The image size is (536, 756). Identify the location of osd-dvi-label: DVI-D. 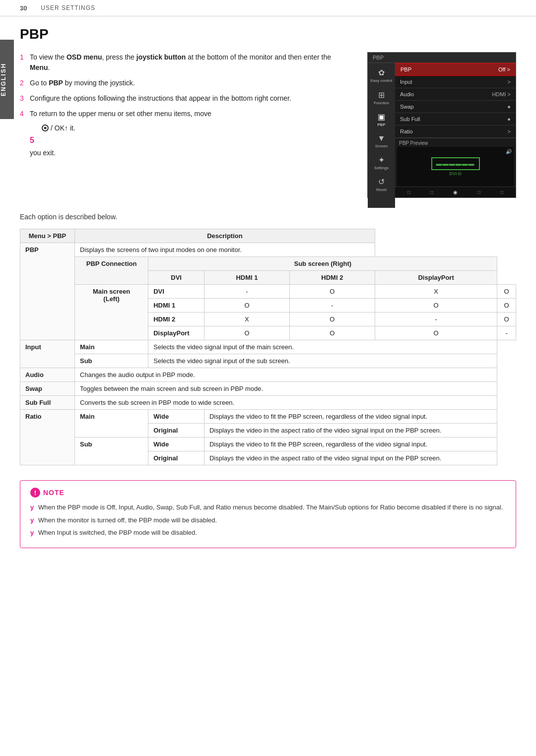
(456, 174).